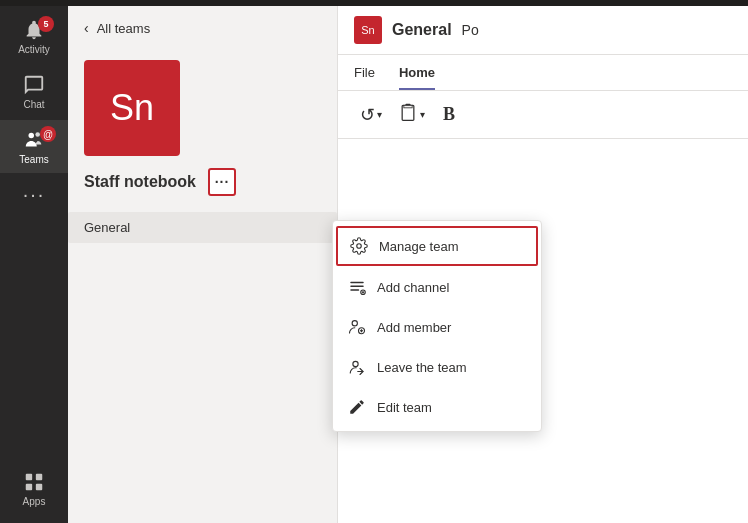 This screenshot has height=523, width=748. Describe the element at coordinates (437, 407) in the screenshot. I see `menu-item-edit-team: Edit team` at that location.